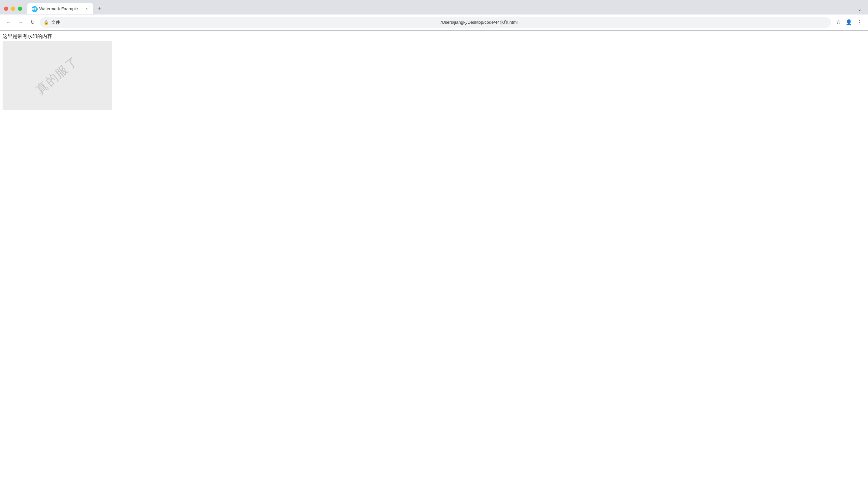 The image size is (868, 492). What do you see at coordinates (20, 9) in the screenshot?
I see `maximize-button` at bounding box center [20, 9].